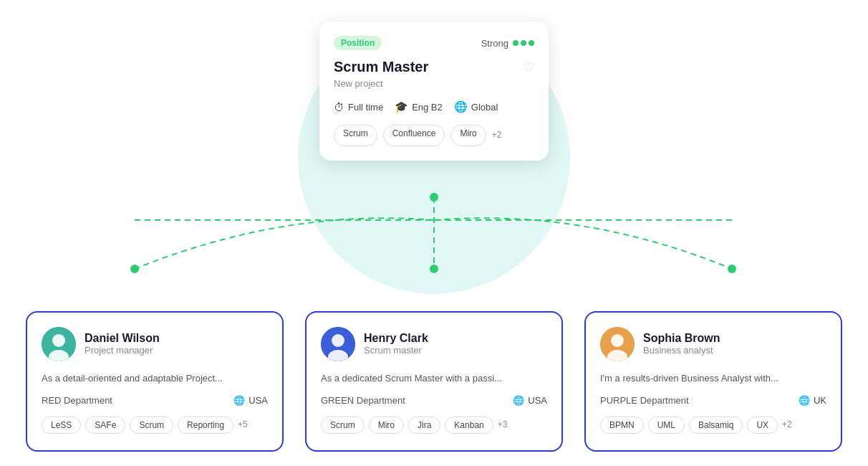 The image size is (868, 466). I want to click on position-strength: Strong, so click(508, 43).